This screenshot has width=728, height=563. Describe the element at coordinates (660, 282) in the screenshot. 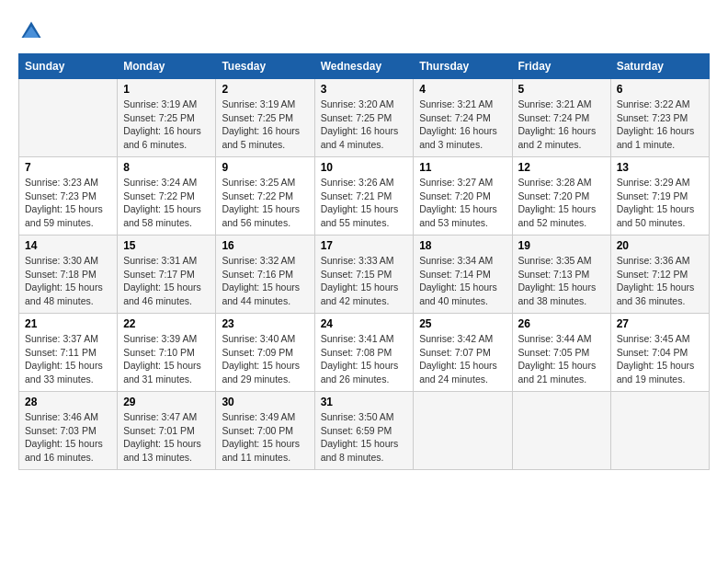

I see `day-info: Sunrise: 3:36 AMSunset: 7:12 PMDaylight:…` at that location.